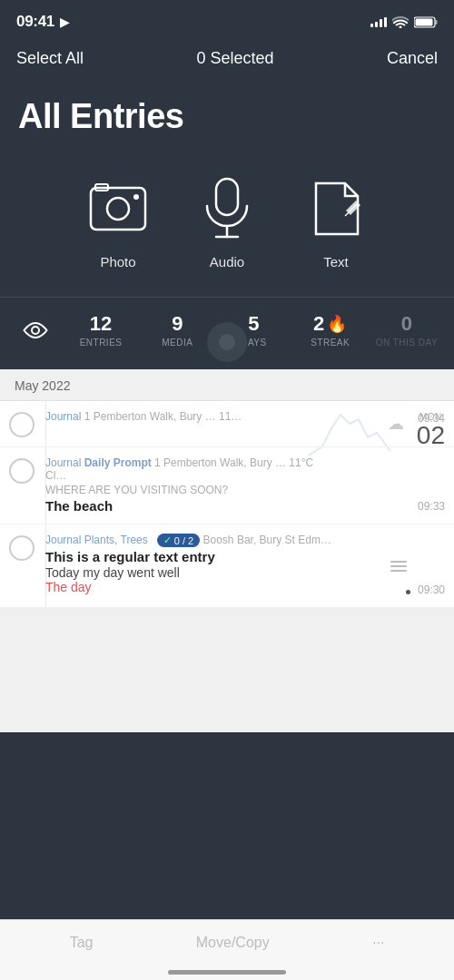 The image size is (454, 980). Describe the element at coordinates (400, 22) in the screenshot. I see `wifi-icon` at that location.